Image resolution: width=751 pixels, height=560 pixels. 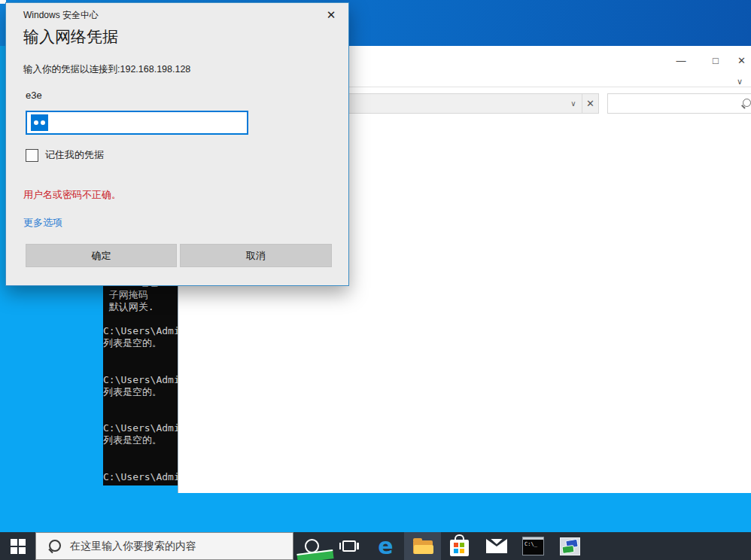 I want to click on username-value: e3e, so click(x=34, y=95).